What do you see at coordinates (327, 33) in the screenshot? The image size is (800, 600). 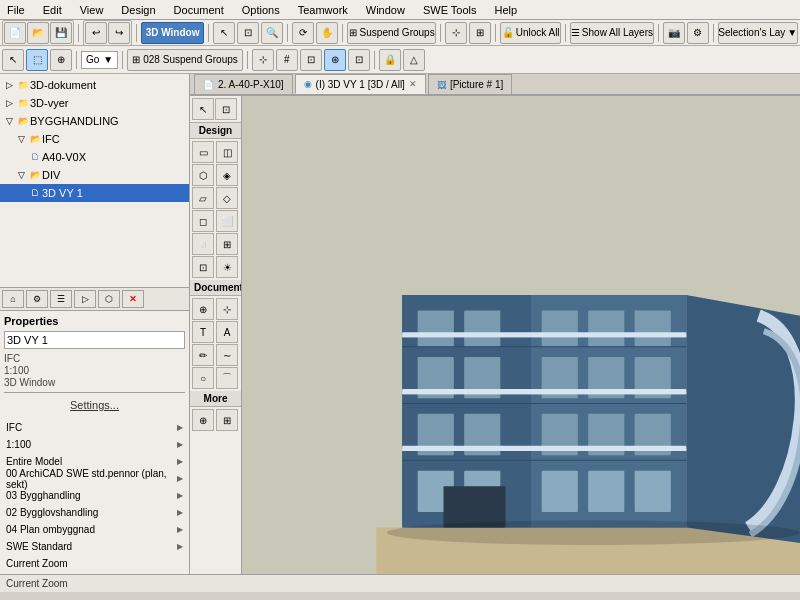 I see `pan-btn: ✋` at bounding box center [327, 33].